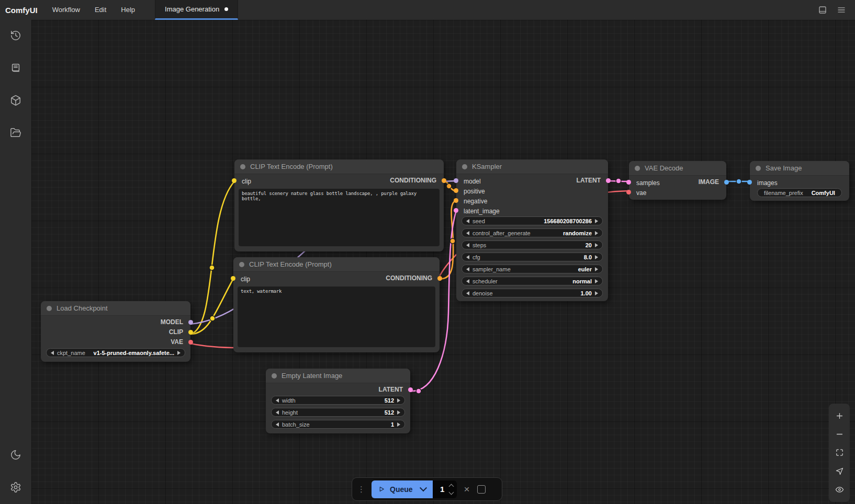 This screenshot has height=504, width=855. What do you see at coordinates (678, 168) in the screenshot?
I see `node-header: VAE Decode` at bounding box center [678, 168].